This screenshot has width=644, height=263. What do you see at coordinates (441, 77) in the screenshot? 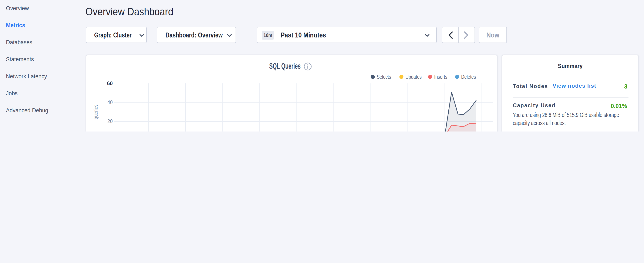
I see `svg-text: Inserts` at bounding box center [441, 77].